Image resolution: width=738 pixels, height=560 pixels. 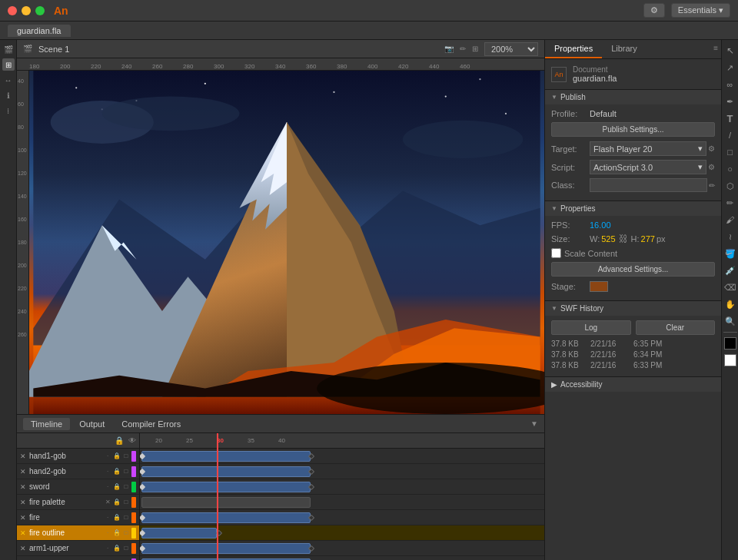 I want to click on script-value: ActionScript 3.0, so click(x=623, y=167).